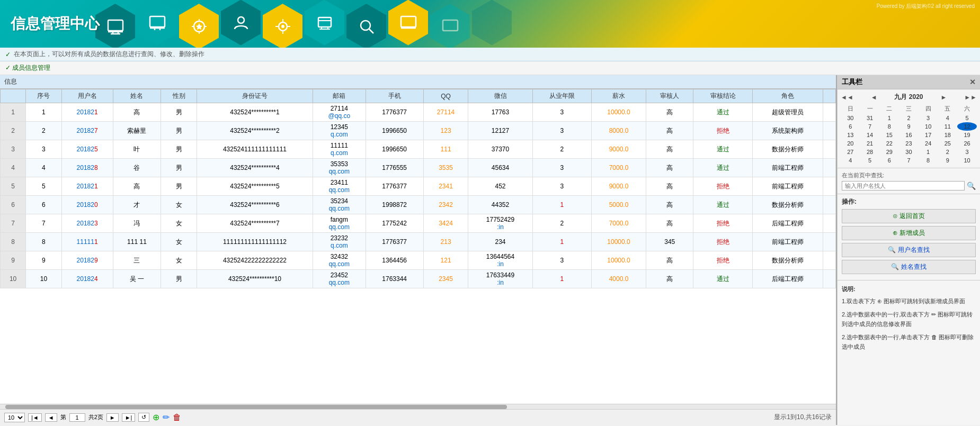  What do you see at coordinates (166, 417) in the screenshot?
I see `edit-icon-btn: ✏` at bounding box center [166, 417].